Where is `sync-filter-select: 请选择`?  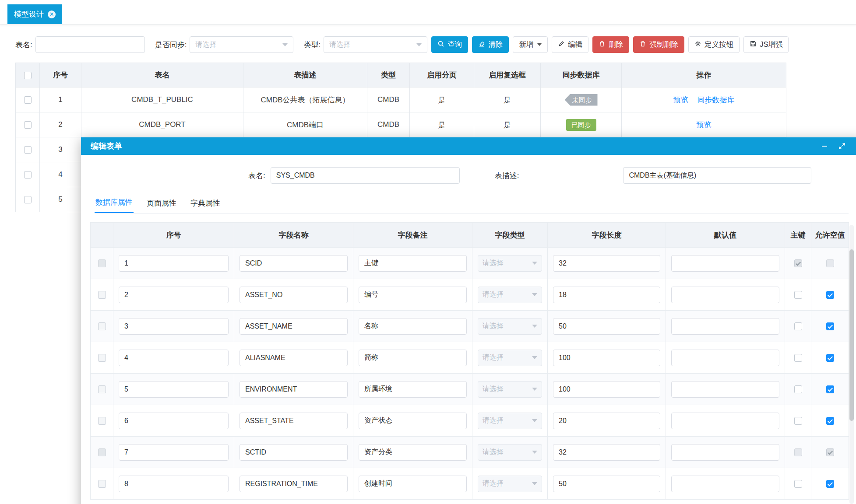 sync-filter-select: 请选择 is located at coordinates (242, 45).